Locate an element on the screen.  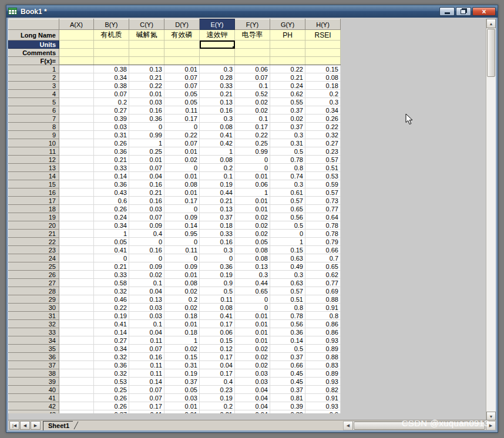
row-number: 4 is located at coordinates (34, 94).